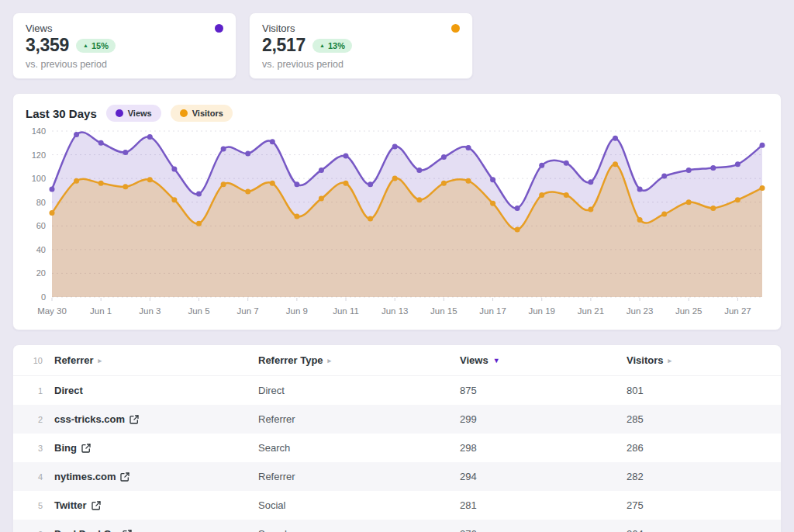 This screenshot has width=794, height=532. I want to click on visitors-value: 286, so click(698, 448).